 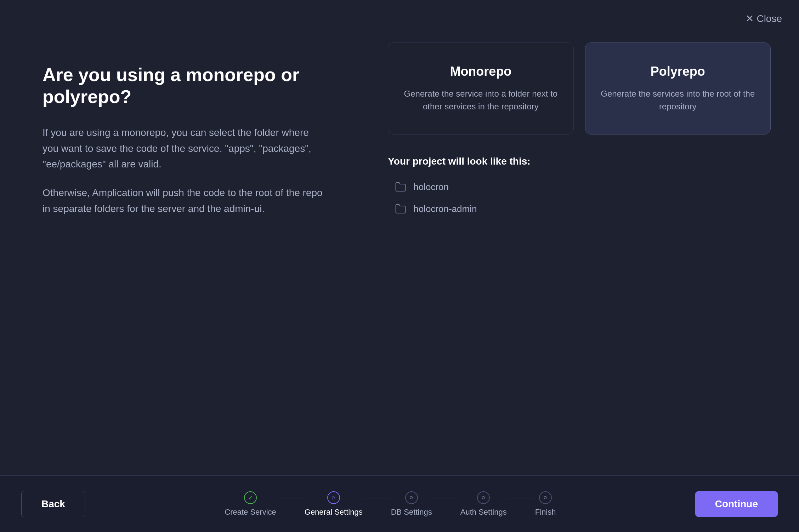 What do you see at coordinates (481, 88) in the screenshot?
I see `monorepo-card: Monorepo Generate the service into a fol…` at bounding box center [481, 88].